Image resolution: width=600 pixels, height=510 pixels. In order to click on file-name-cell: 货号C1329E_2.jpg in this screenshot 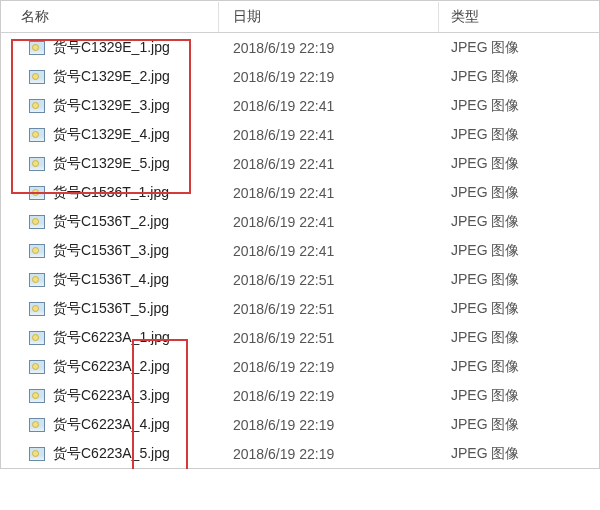, I will do `click(110, 77)`.